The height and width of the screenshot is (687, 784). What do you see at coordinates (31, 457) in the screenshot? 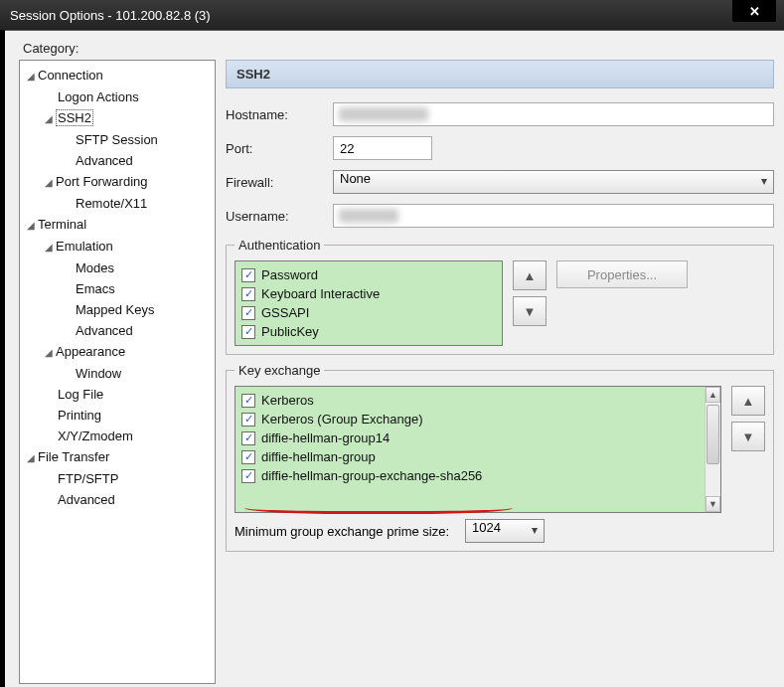
I see `tree-toggle-file-transfer: ◢` at bounding box center [31, 457].